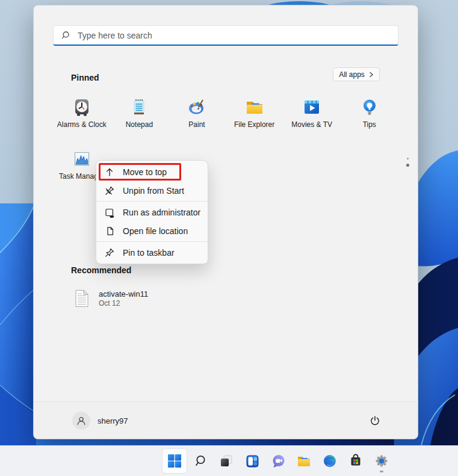 This screenshot has height=476, width=458. What do you see at coordinates (254, 125) in the screenshot?
I see `app-label: File Explorer` at bounding box center [254, 125].